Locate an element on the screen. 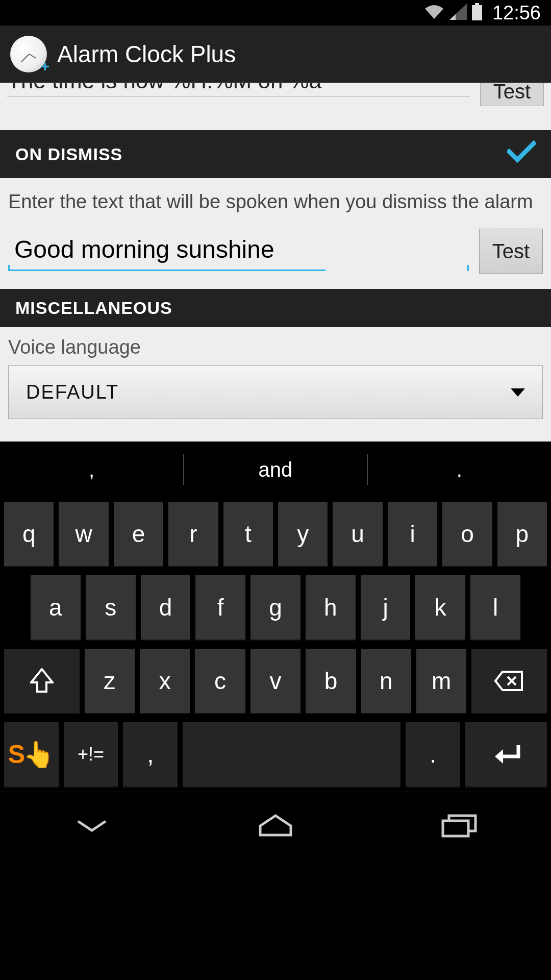 The height and width of the screenshot is (980, 551). recents-icon is located at coordinates (459, 825).